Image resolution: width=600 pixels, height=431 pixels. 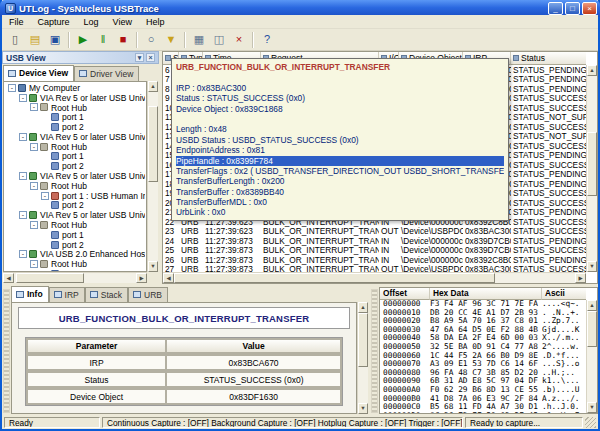 What do you see at coordinates (30, 294) in the screenshot?
I see `tab-info: Info` at bounding box center [30, 294].